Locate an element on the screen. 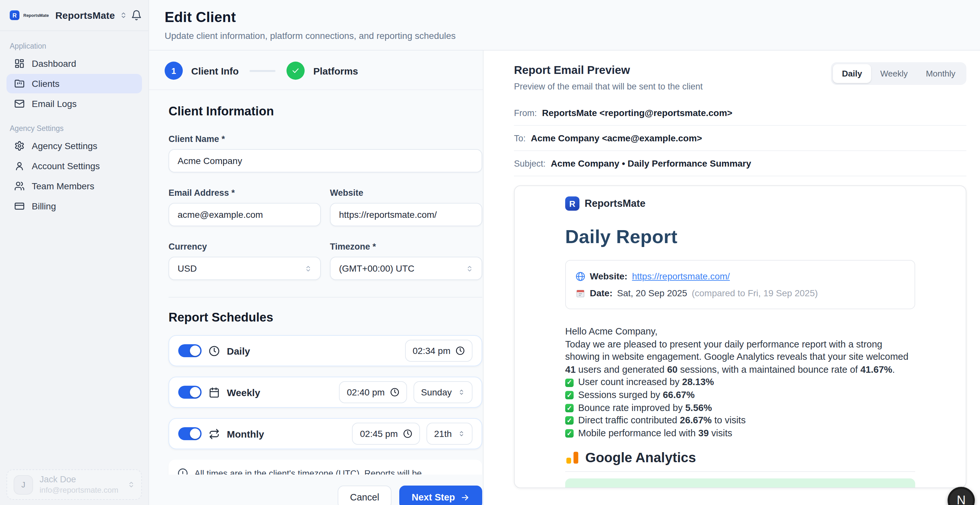  sidebar-section-application: Application is located at coordinates (79, 46).